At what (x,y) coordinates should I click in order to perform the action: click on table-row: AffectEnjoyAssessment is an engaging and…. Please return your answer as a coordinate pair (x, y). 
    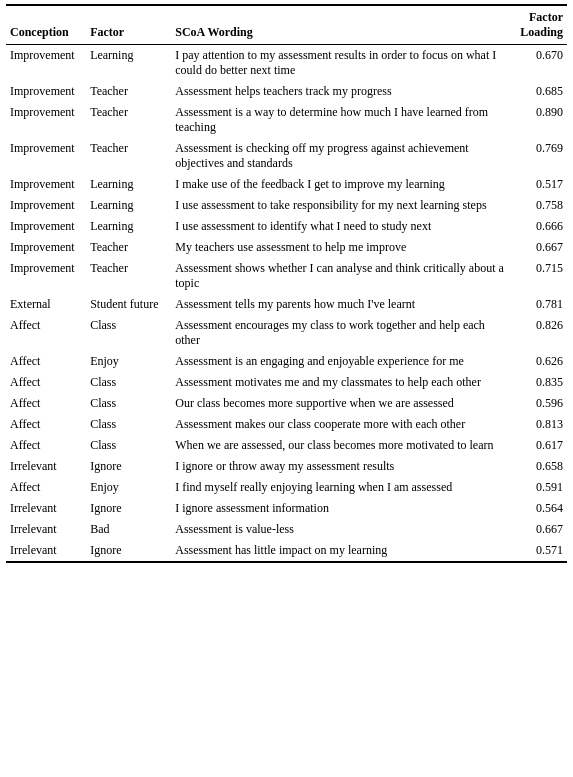
    Looking at the image, I should click on (286, 362).